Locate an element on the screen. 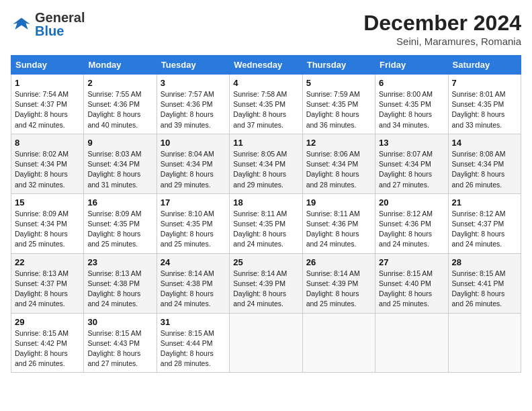 The width and height of the screenshot is (532, 411). calendar-cell: 14Sunrise: 8:08 AM Sunset: 4:34 PM Dayli… is located at coordinates (484, 164).